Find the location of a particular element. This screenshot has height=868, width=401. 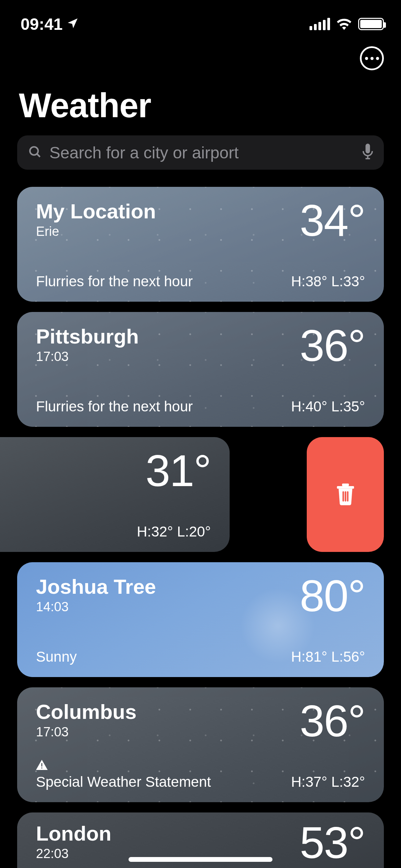

location-hilo: H:32° L:20° is located at coordinates (174, 532).